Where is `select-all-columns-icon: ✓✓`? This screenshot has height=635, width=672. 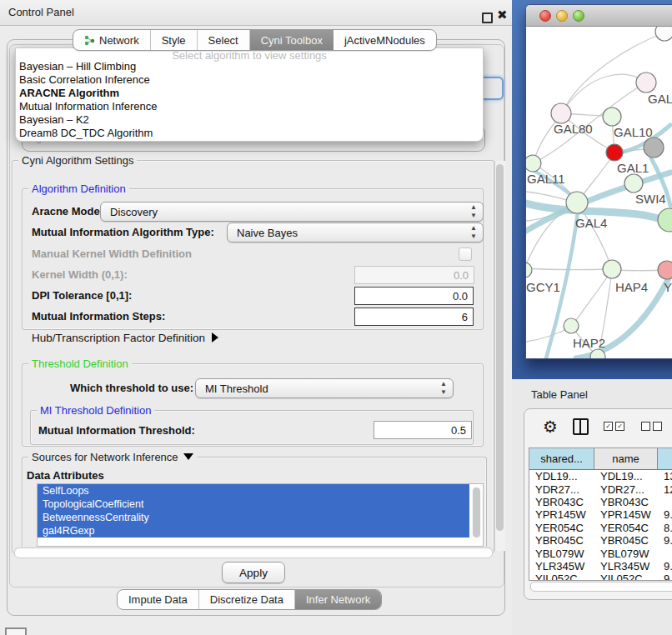
select-all-columns-icon: ✓✓ is located at coordinates (614, 427).